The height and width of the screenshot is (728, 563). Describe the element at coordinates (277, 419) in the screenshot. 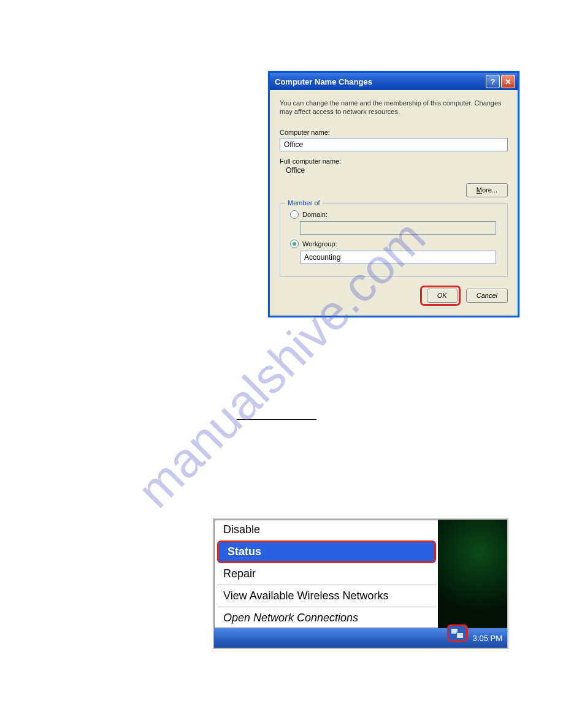

I see `separator-line` at that location.